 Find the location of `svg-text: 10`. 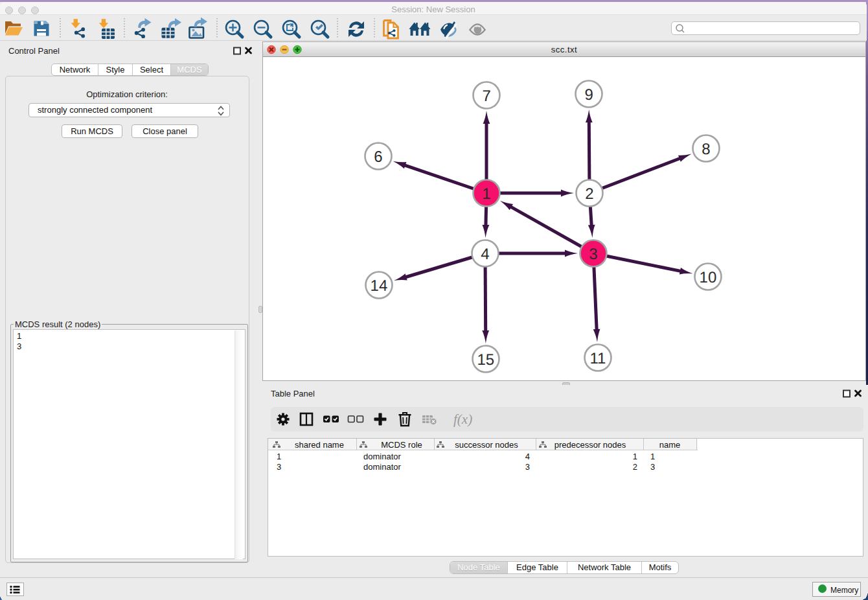

svg-text: 10 is located at coordinates (709, 277).